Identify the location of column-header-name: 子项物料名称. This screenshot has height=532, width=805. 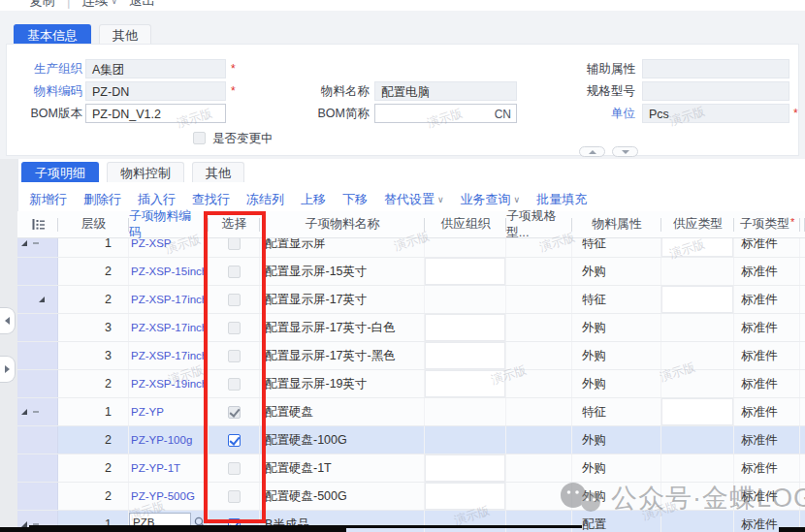
(342, 225).